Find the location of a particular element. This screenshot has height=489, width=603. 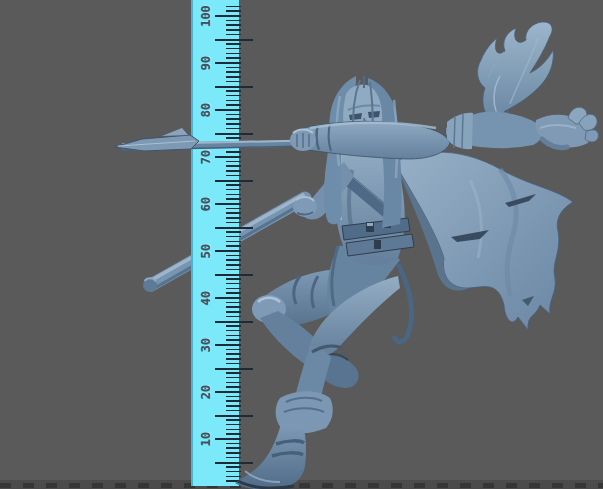

coat-hem is located at coordinates (369, 293).